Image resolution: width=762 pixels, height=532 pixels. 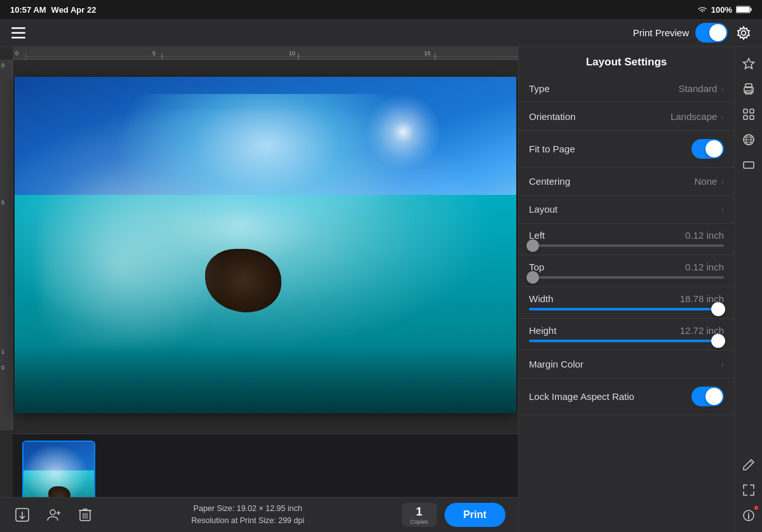 I want to click on ruler-v-11: 0, so click(x=3, y=368).